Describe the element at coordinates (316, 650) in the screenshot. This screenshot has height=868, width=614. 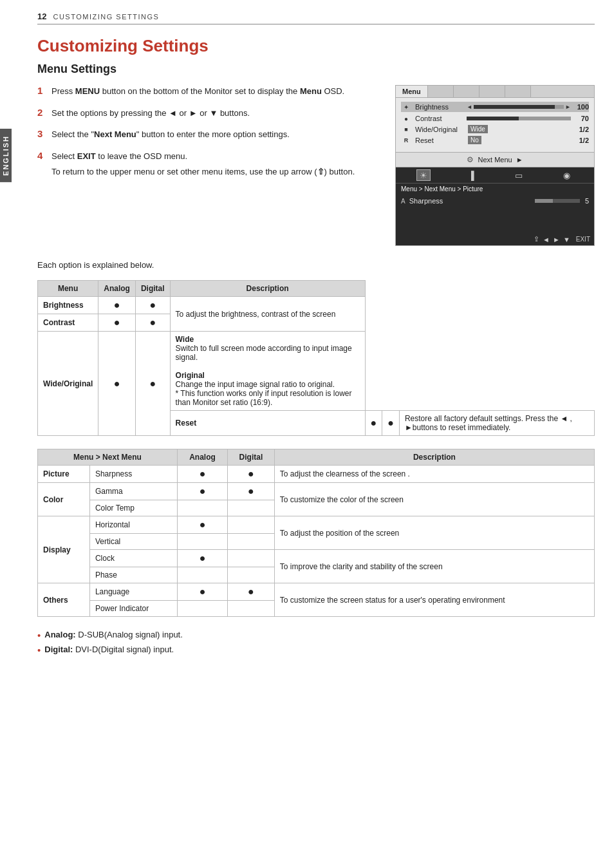
I see `footer-note-digital: • Digital: DVI-D(Digital signal) input.` at that location.